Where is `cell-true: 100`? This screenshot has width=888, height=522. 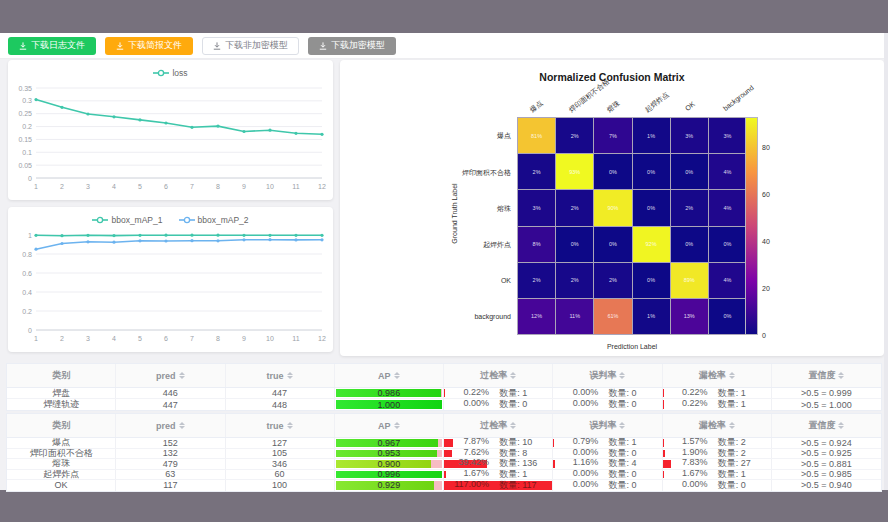 cell-true: 100 is located at coordinates (280, 486).